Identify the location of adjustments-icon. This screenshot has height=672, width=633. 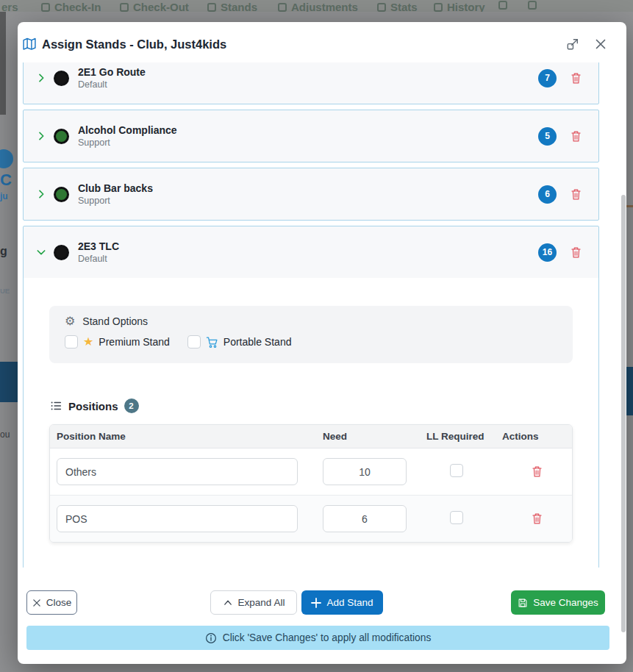
(282, 7).